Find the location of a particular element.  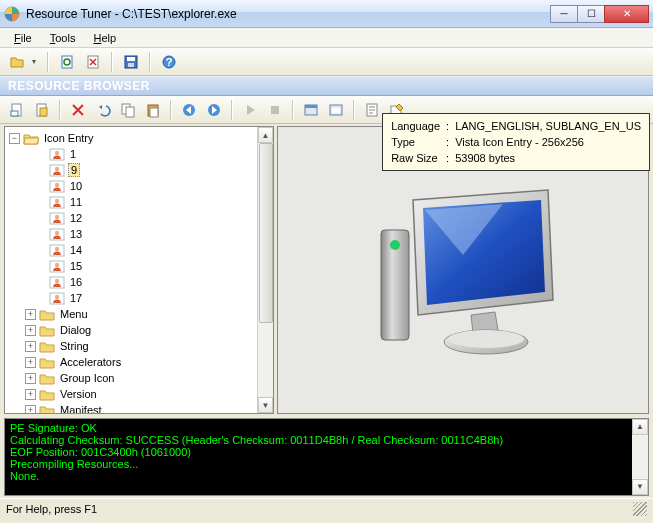

menubar: File Tools Help is located at coordinates (326, 38).